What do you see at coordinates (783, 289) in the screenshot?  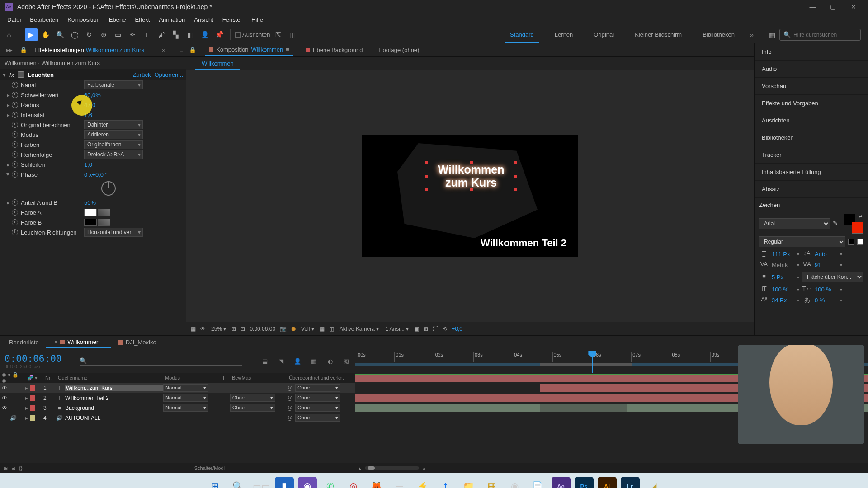 I see `vscale-value: 100 %` at bounding box center [783, 289].